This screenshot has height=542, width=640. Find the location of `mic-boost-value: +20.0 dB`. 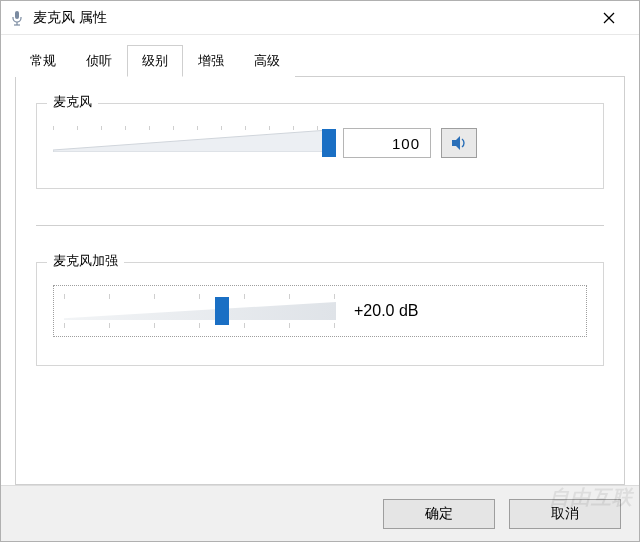

mic-boost-value: +20.0 dB is located at coordinates (386, 311).